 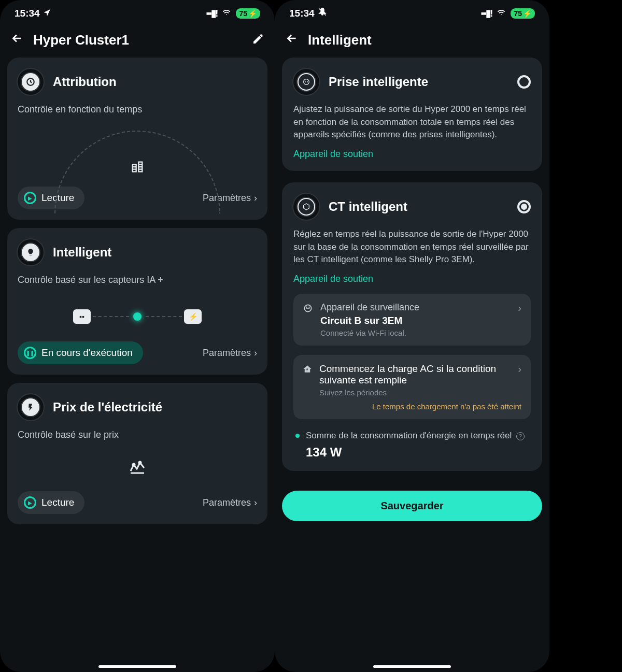 What do you see at coordinates (412, 247) in the screenshot?
I see `card-description: Réglez en temps réel la puissance de sor…` at bounding box center [412, 247].